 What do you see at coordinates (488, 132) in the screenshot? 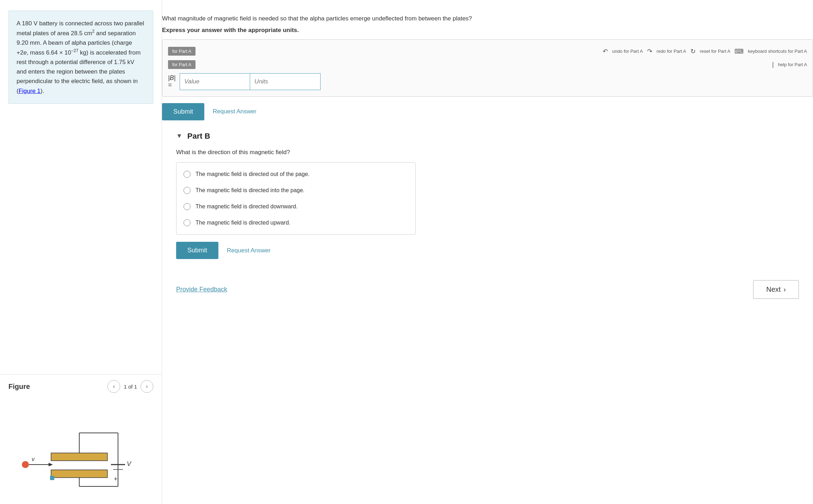
I see `part-b-header: ▼ Part B` at bounding box center [488, 132].